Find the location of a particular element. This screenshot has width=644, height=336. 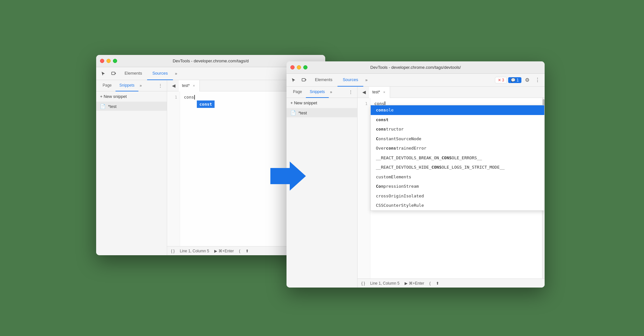

minimize-button-front is located at coordinates (299, 67).